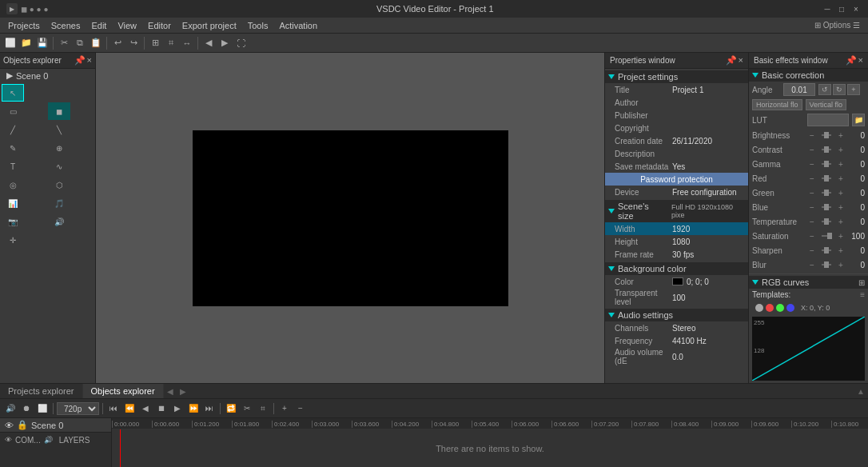 The width and height of the screenshot is (868, 467). I want to click on track-eye-icon: 👁, so click(8, 440).